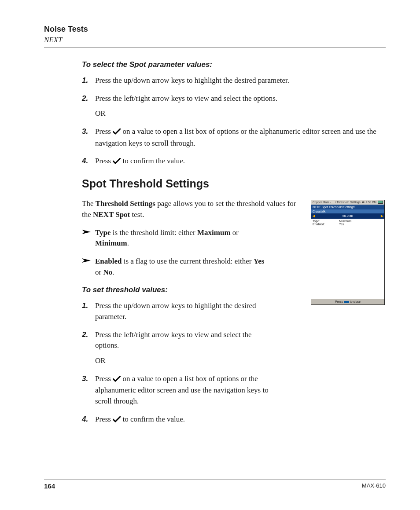  I want to click on ss-breadcrumb: Copper Main \ … \ Threshold Settings, so click(336, 202).